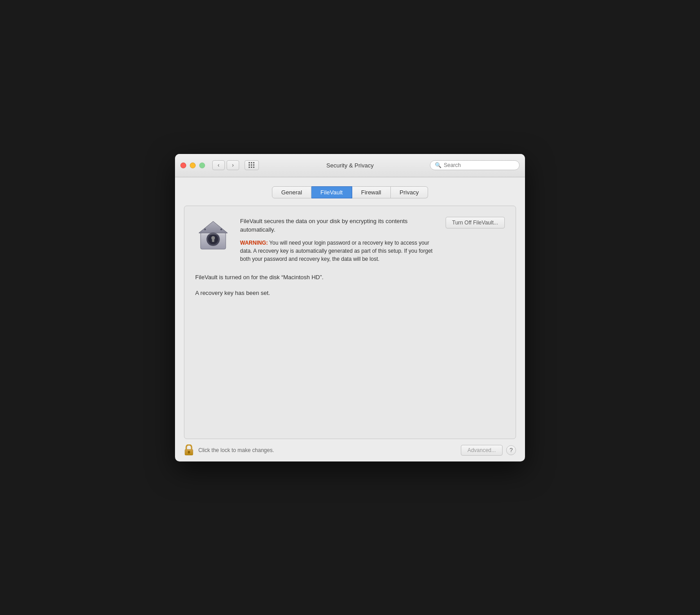 This screenshot has width=700, height=615. Describe the element at coordinates (219, 165) in the screenshot. I see `back-icon: ‹` at that location.